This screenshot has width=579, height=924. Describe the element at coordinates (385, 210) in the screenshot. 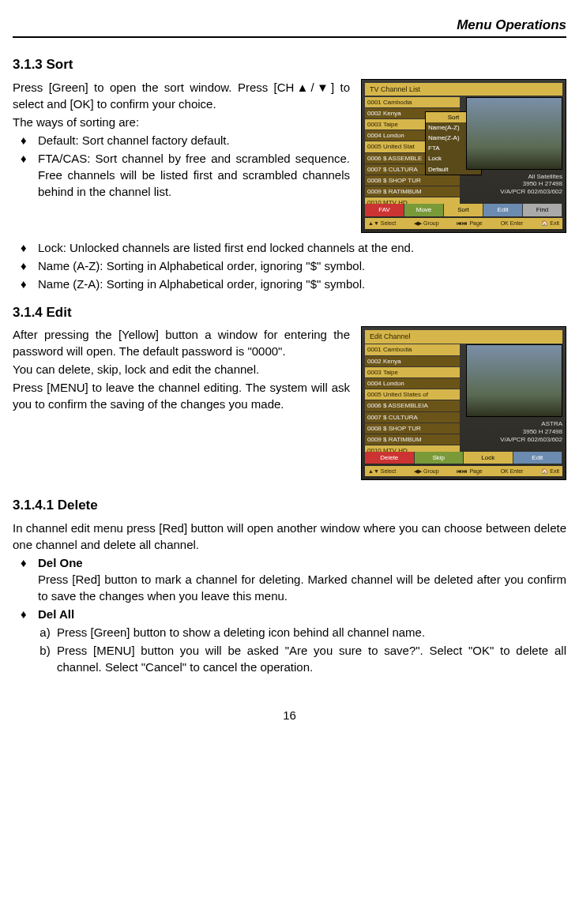

I see `fav-button: FAV` at that location.